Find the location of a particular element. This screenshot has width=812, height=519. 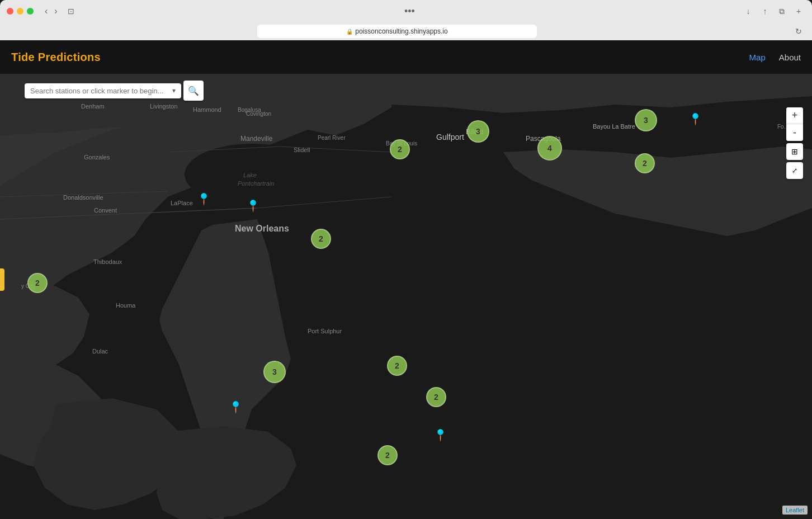

browser-actions: ↓ ↑ ⧉ + is located at coordinates (773, 11).